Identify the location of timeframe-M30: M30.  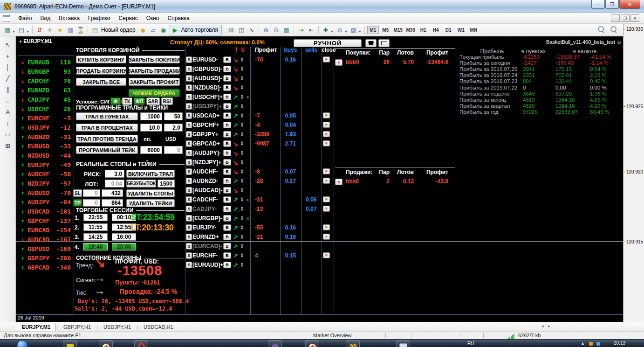
(411, 30).